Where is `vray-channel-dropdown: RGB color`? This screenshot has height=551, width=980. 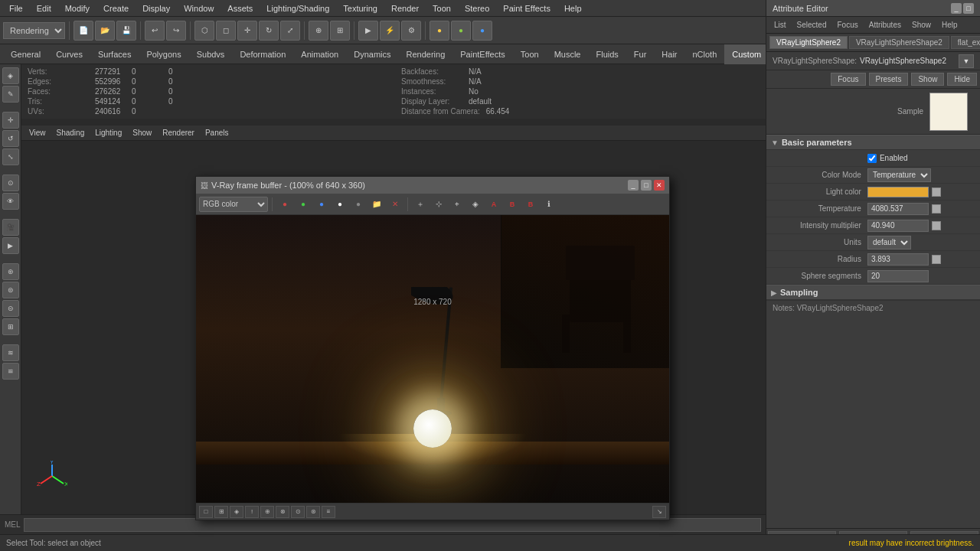 vray-channel-dropdown: RGB color is located at coordinates (234, 204).